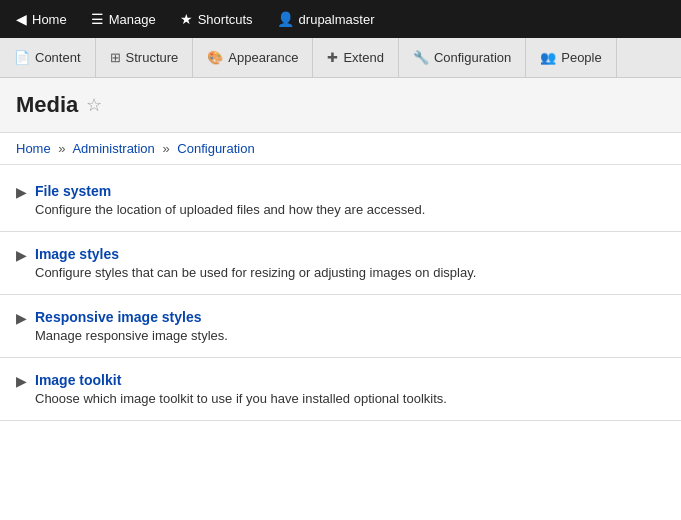 The image size is (681, 520). What do you see at coordinates (186, 19) in the screenshot?
I see `shortcuts-icon: ★` at bounding box center [186, 19].